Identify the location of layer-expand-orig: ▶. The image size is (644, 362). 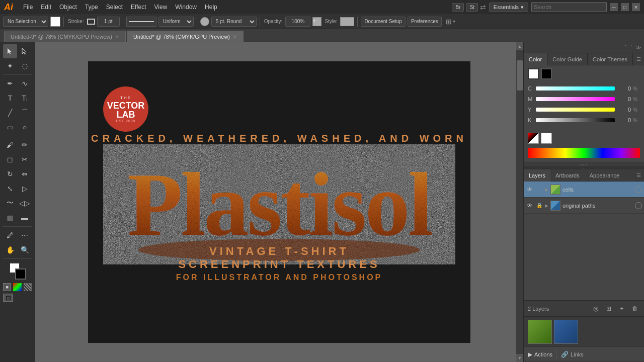
(546, 206).